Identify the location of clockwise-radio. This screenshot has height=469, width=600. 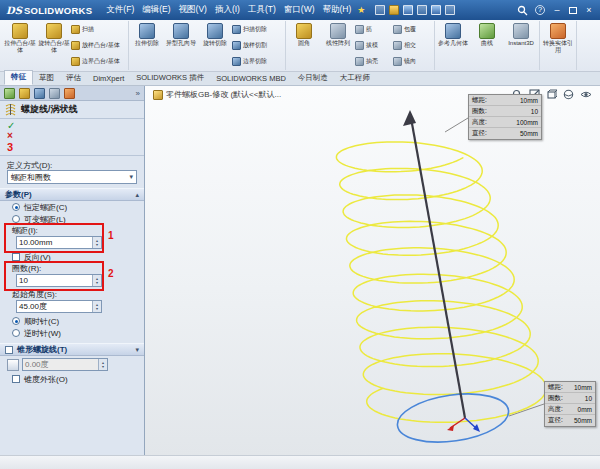
(16, 321).